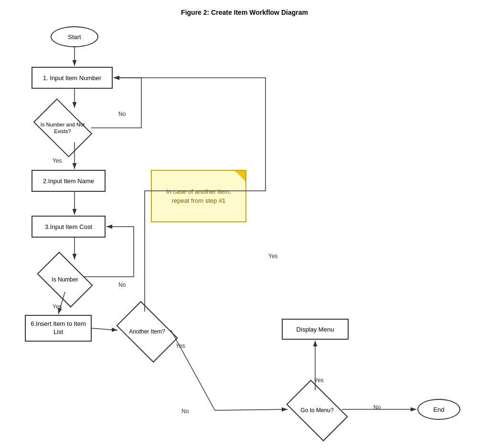 Image resolution: width=489 pixels, height=448 pixels. I want to click on decision1-shape: Is Number and Not Exists?, so click(63, 128).